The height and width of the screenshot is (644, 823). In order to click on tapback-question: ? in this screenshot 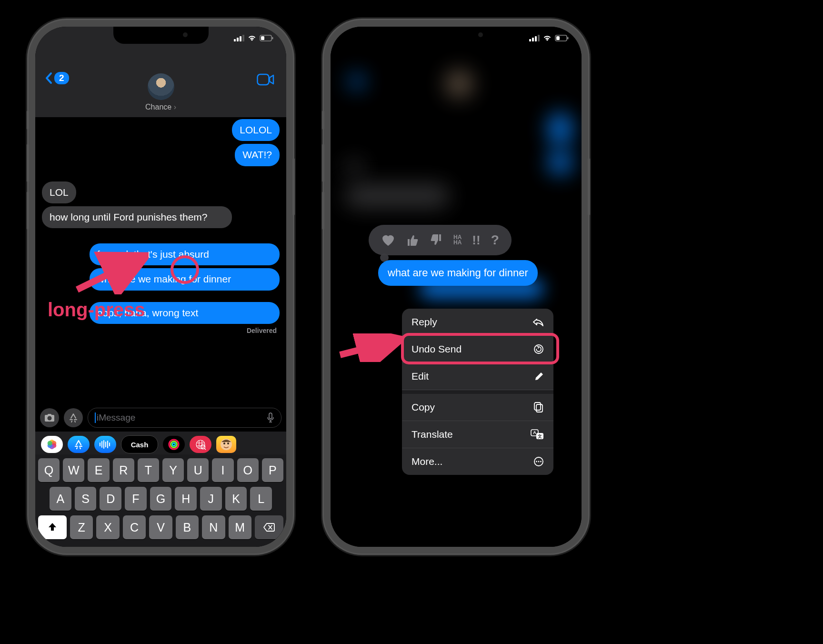, I will do `click(495, 240)`.